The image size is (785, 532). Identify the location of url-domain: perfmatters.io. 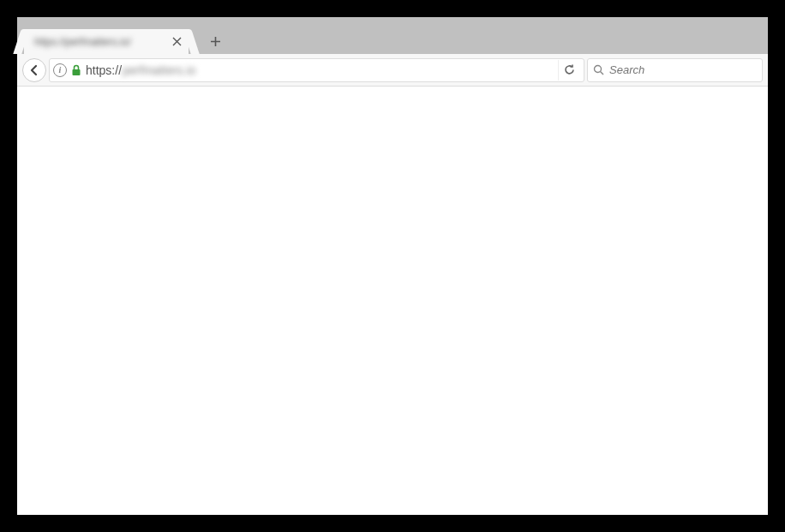
(159, 70).